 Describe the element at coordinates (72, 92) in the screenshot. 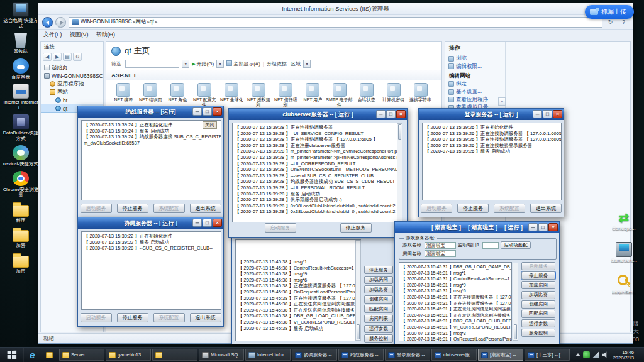

I see `tree-item: 网站` at that location.